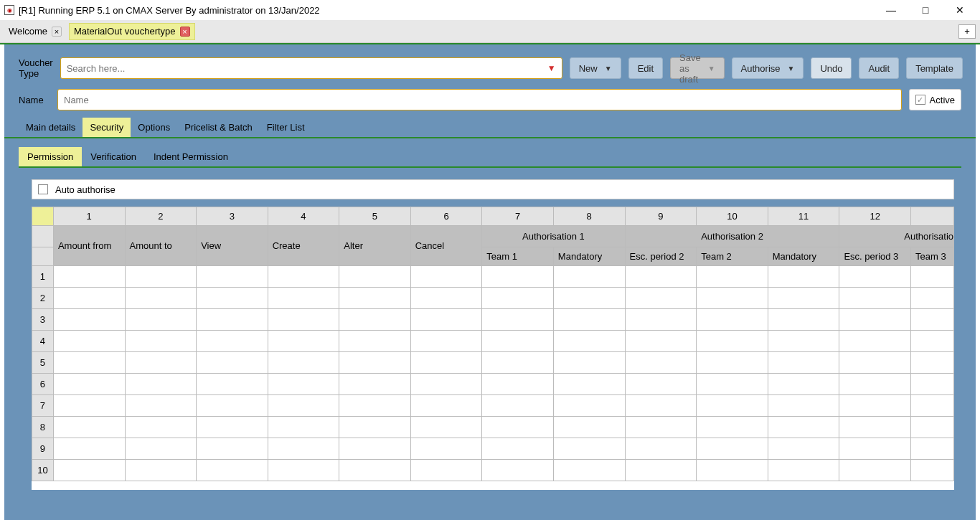 The width and height of the screenshot is (980, 520). I want to click on col-view: View, so click(232, 246).